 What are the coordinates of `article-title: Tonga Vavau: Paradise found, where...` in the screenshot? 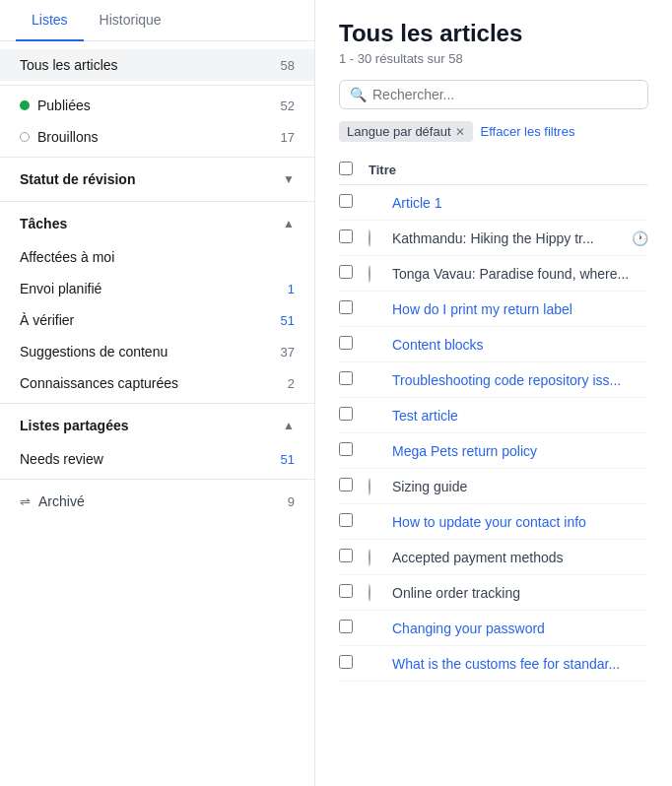 It's located at (520, 274).